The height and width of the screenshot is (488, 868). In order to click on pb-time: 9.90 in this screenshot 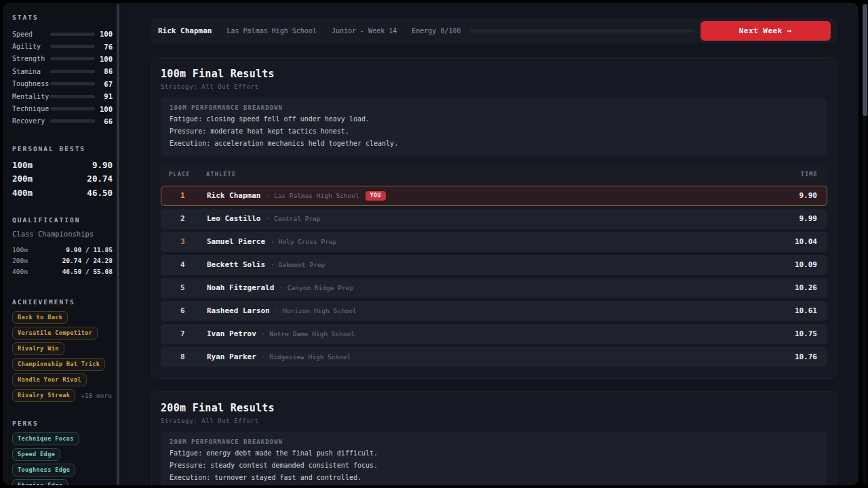, I will do `click(102, 165)`.